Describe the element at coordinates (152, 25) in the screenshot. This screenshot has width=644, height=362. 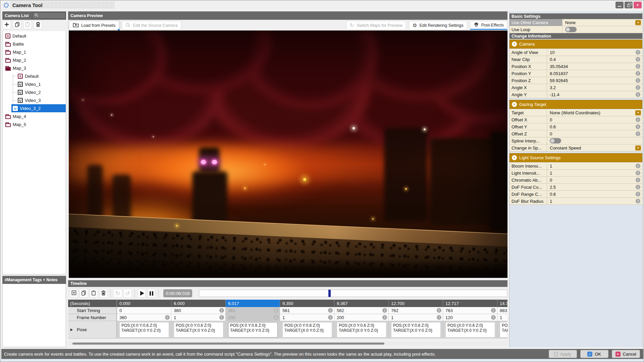
I see `edit-source-camera-button: Edit the Source Camera` at that location.